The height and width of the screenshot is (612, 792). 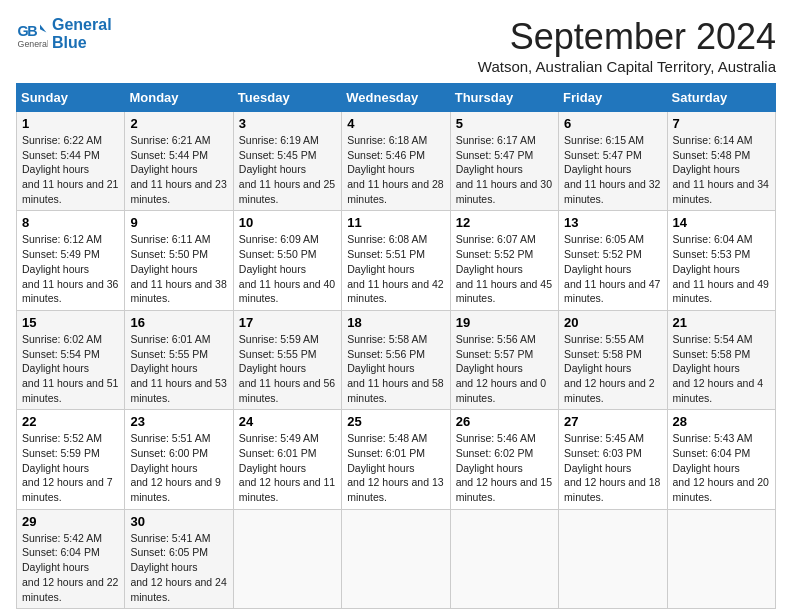 I want to click on weekday-header-tuesday: Tuesday, so click(x=287, y=98).